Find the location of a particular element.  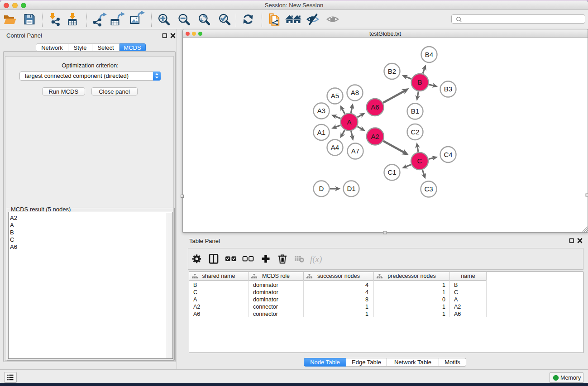

svg-text: C4 is located at coordinates (448, 155).